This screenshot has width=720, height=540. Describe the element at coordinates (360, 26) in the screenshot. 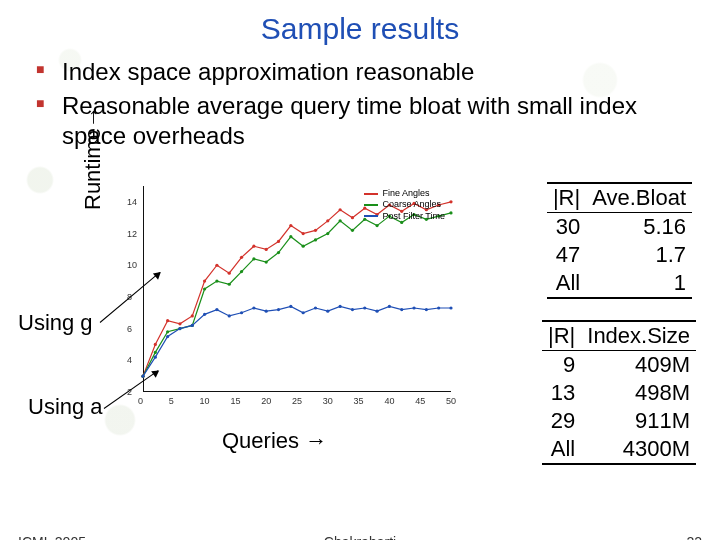

I see `slide-title: Sample results` at that location.